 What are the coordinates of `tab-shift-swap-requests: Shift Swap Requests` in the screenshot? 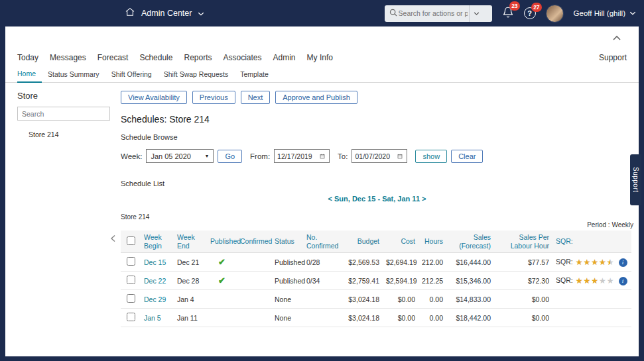 It's located at (196, 75).